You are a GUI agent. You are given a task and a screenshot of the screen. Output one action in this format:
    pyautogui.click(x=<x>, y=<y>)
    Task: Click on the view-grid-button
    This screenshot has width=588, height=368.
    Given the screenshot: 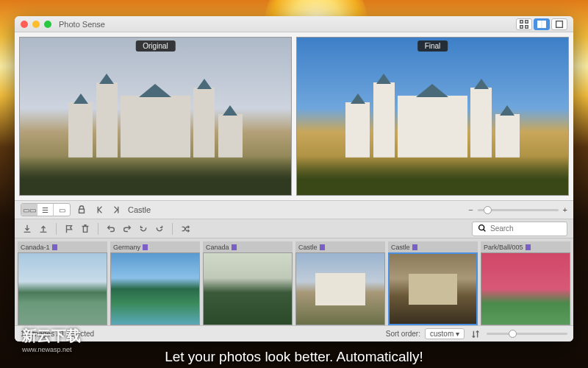 What is the action you would take?
    pyautogui.click(x=524, y=24)
    